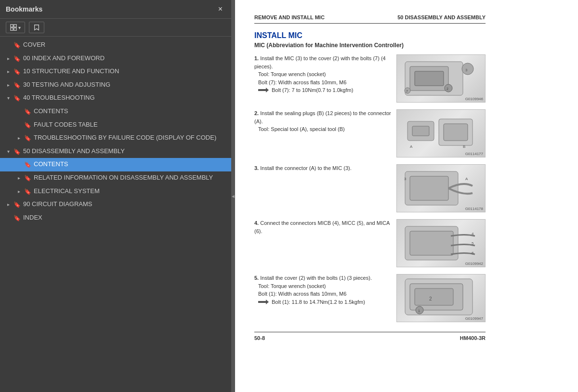 Image resolution: width=578 pixels, height=392 pixels. What do you see at coordinates (8, 151) in the screenshot?
I see `expand-disassembly-icon` at bounding box center [8, 151].